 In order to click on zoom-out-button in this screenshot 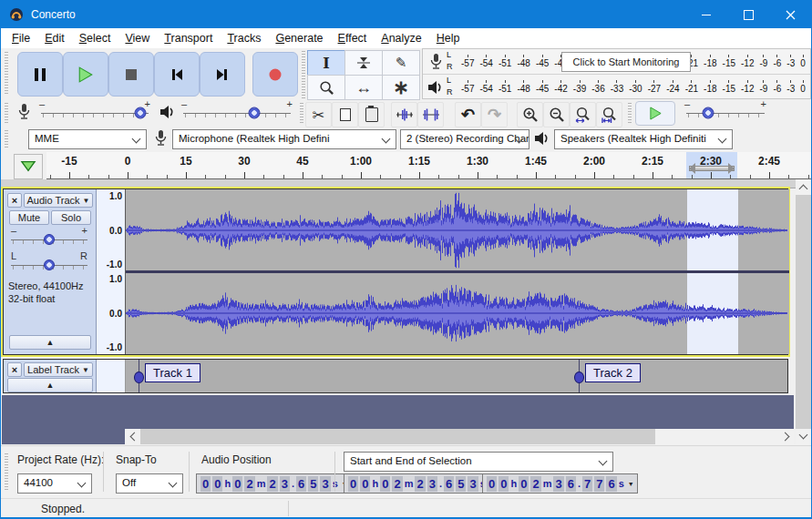, I will do `click(556, 115)`.